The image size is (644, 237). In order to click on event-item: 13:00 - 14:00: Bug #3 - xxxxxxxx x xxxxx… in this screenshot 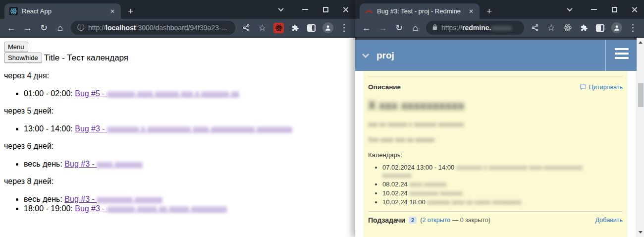, I will do `click(189, 129)`.